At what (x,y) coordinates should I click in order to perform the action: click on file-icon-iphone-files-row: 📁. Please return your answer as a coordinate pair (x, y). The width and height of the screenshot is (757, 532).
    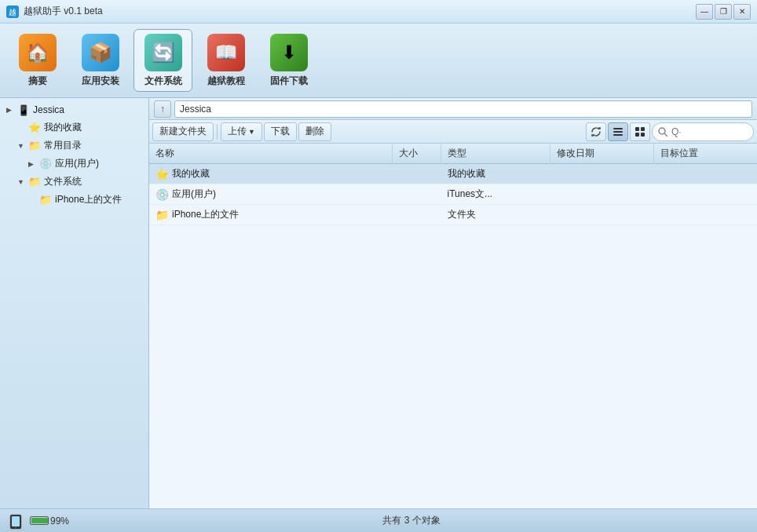
    Looking at the image, I should click on (162, 215).